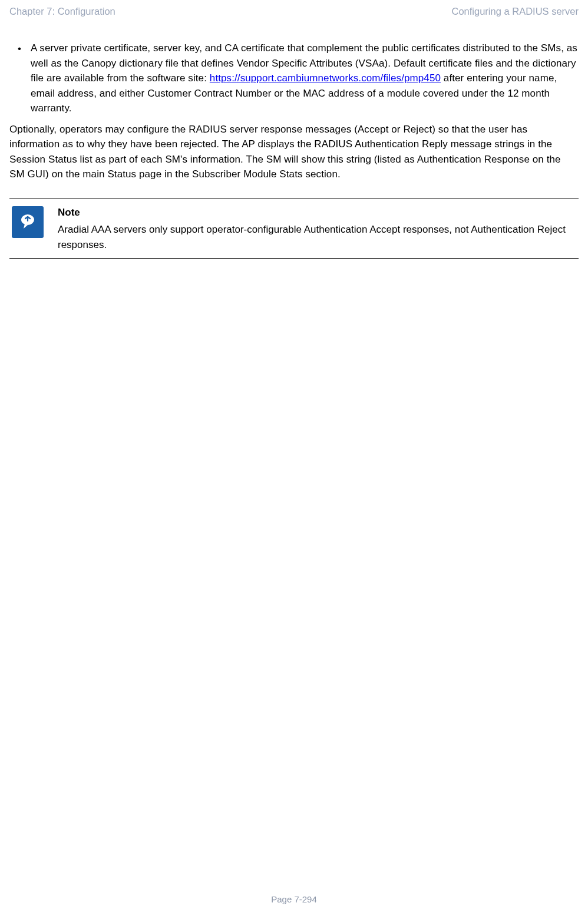 This screenshot has height=916, width=588. What do you see at coordinates (305, 78) in the screenshot?
I see `bullet-text: A server private certificate, server key…` at bounding box center [305, 78].